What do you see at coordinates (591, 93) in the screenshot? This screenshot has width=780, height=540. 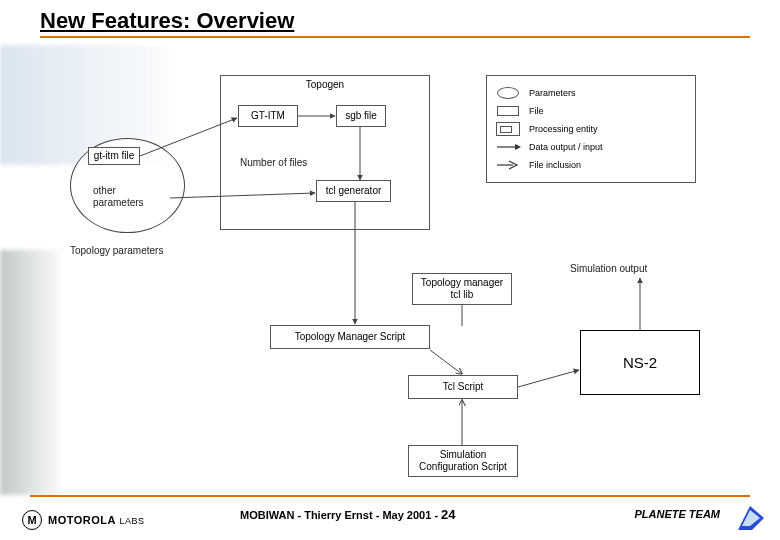 I see `legend-row-parameters: Parameters` at bounding box center [591, 93].